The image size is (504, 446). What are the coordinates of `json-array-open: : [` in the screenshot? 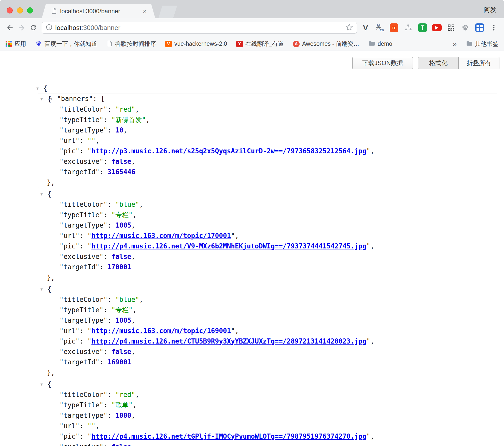 It's located at (99, 99).